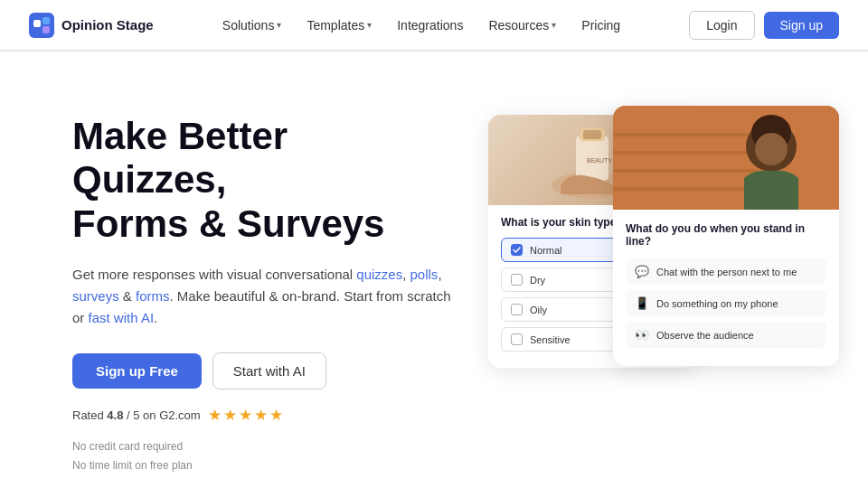 The image size is (868, 488). I want to click on nav-resources: Resources ▾, so click(523, 25).